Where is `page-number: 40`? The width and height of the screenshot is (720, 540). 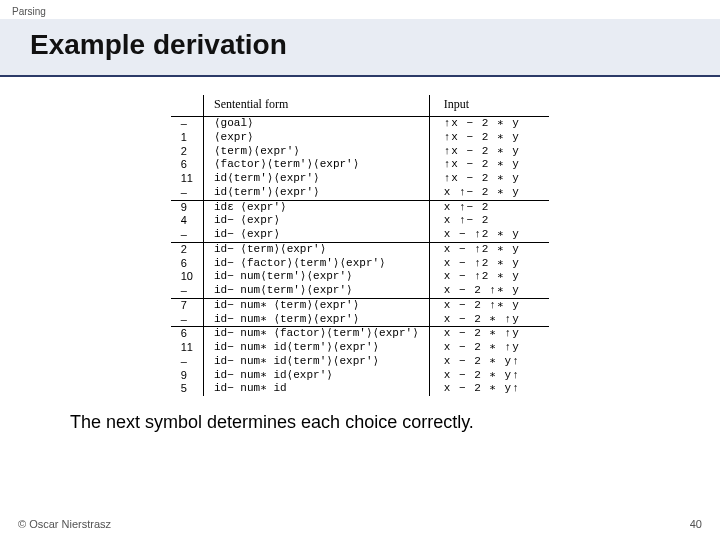
page-number: 40 is located at coordinates (696, 524).